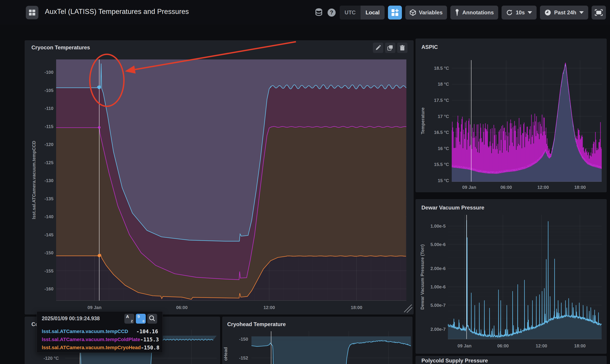 The image size is (610, 364). I want to click on tooltip-series-row: lsst.sal.ATCamera.vacuum.tempColdPlate -…, so click(100, 339).